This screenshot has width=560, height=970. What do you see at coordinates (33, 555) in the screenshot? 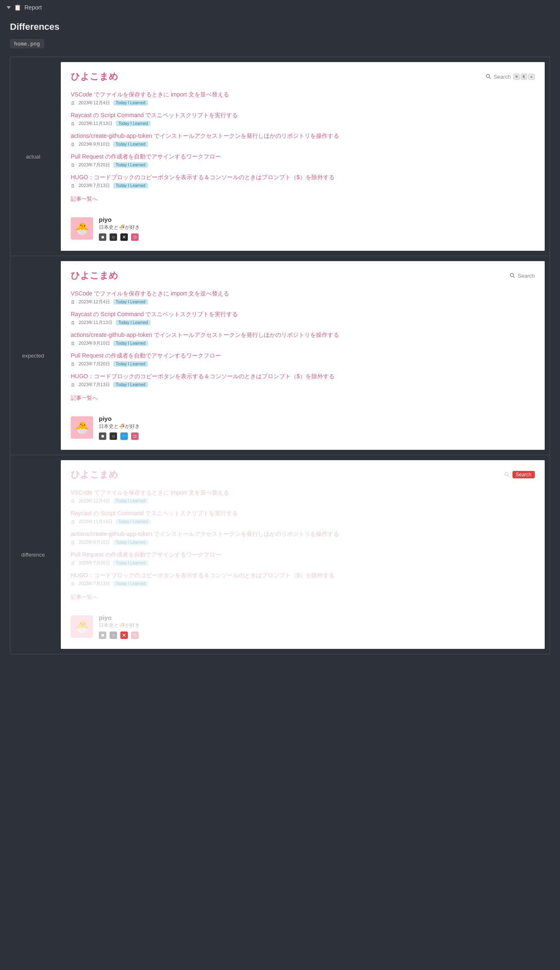
I see `difference-label: difference` at bounding box center [33, 555].